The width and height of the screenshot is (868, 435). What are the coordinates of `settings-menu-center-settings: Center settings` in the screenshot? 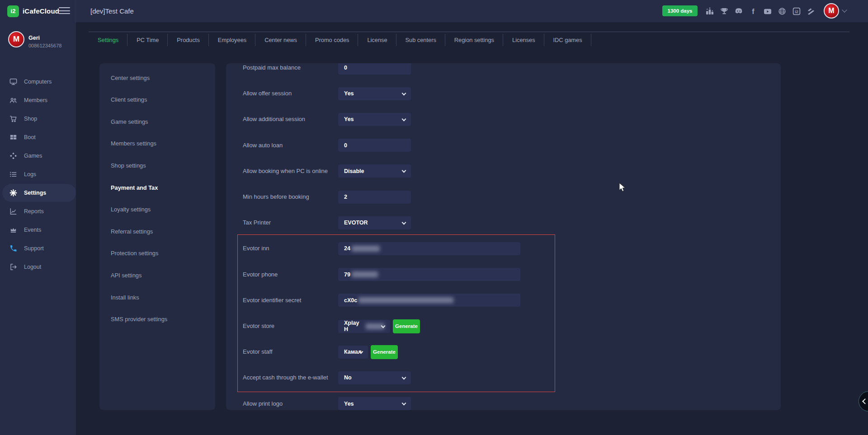 It's located at (130, 78).